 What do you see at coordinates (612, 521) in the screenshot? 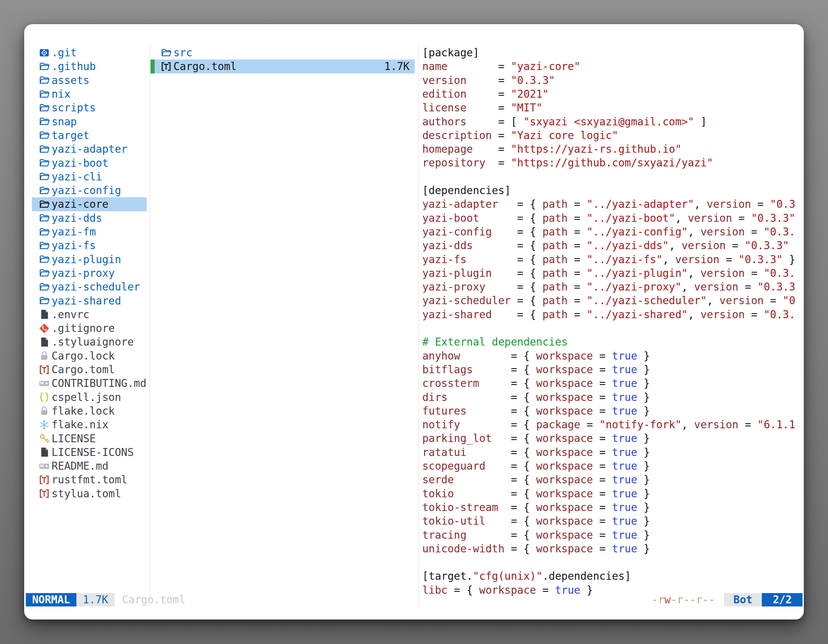
I see `preview-line: tokio-util = { workspace = true }` at bounding box center [612, 521].